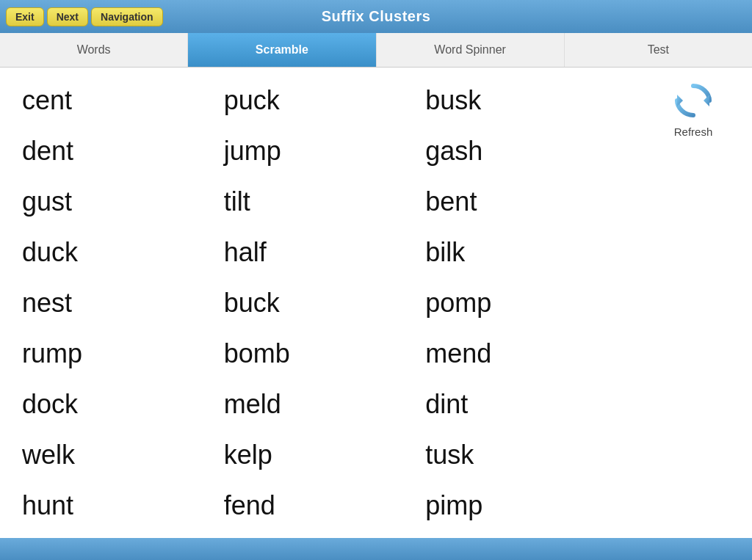 The image size is (752, 560). Describe the element at coordinates (317, 455) in the screenshot. I see `word-cell: kelp` at that location.